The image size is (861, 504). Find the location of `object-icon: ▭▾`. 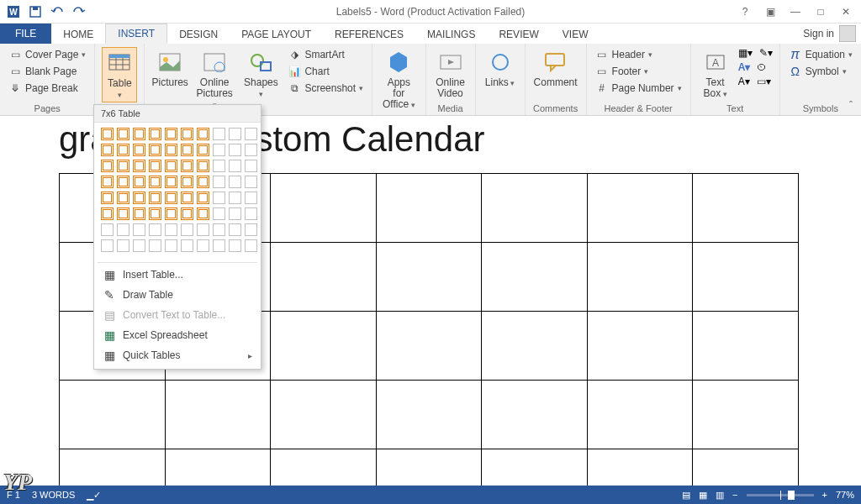

object-icon: ▭▾ is located at coordinates (763, 81).